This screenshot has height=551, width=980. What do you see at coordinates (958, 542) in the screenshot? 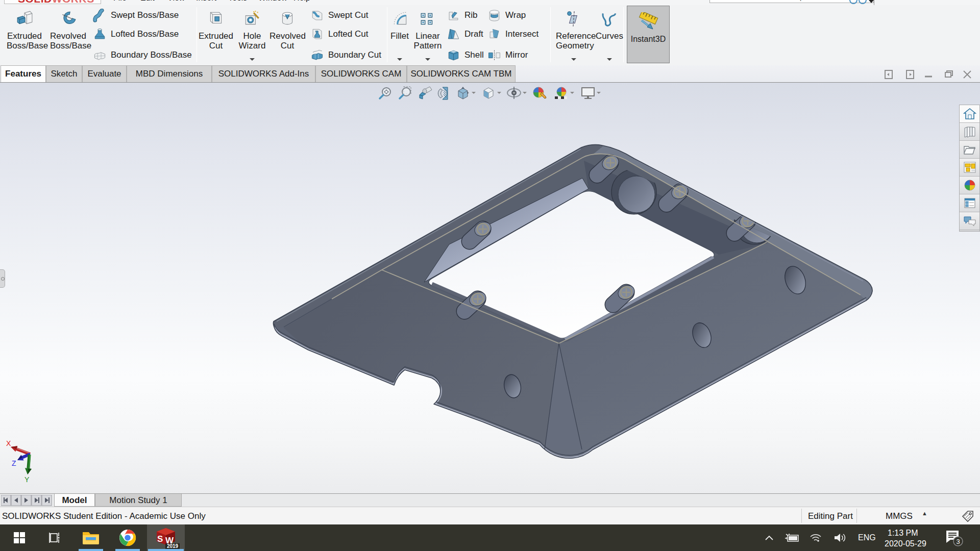
I see `svg-text: 3` at bounding box center [958, 542].